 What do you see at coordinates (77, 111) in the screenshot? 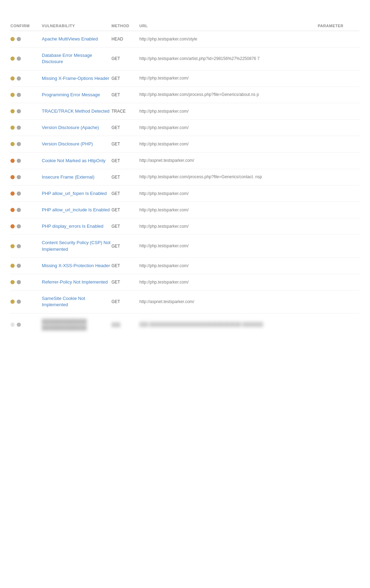
I see `vulnerability-name: TRACE/TRACK Method Detected` at bounding box center [77, 111].